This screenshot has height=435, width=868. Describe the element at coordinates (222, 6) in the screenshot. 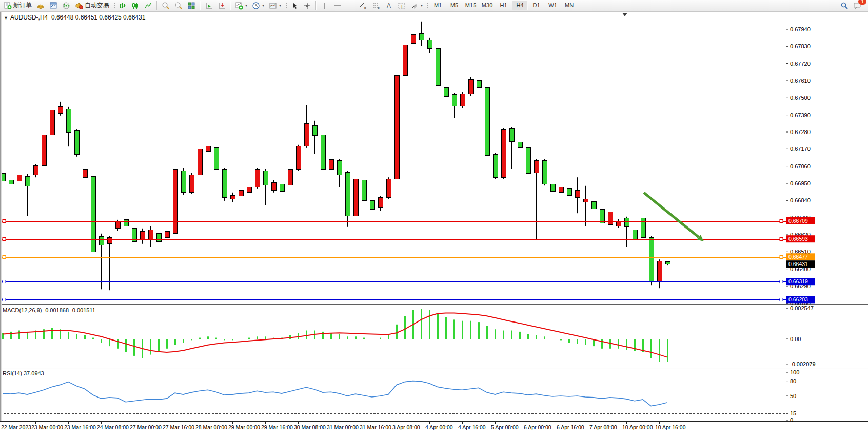

I see `chart-shift-button` at that location.